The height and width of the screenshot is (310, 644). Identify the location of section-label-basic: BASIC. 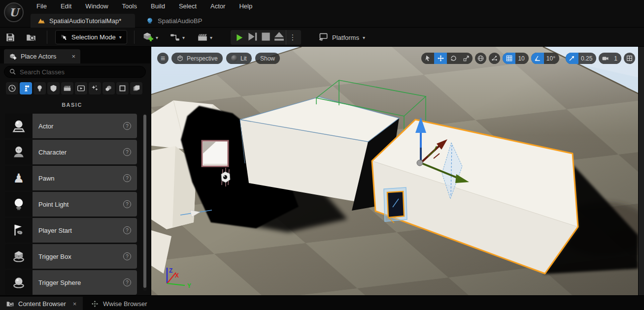
(72, 105).